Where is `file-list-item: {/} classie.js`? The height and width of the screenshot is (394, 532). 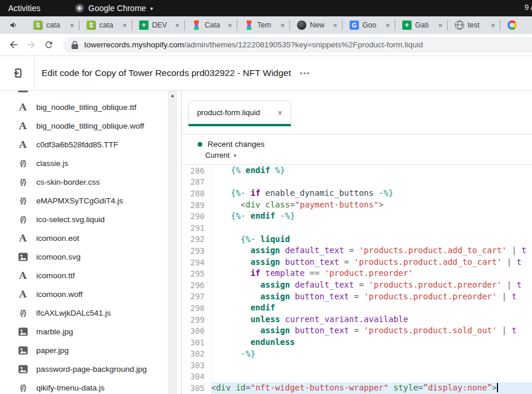 file-list-item: {/} classie.js is located at coordinates (84, 163).